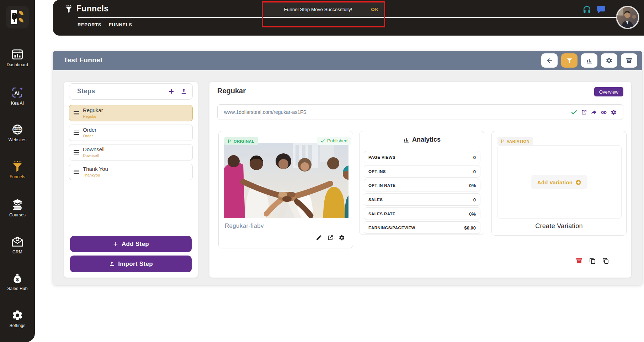  Describe the element at coordinates (286, 180) in the screenshot. I see `people-photo` at that location.